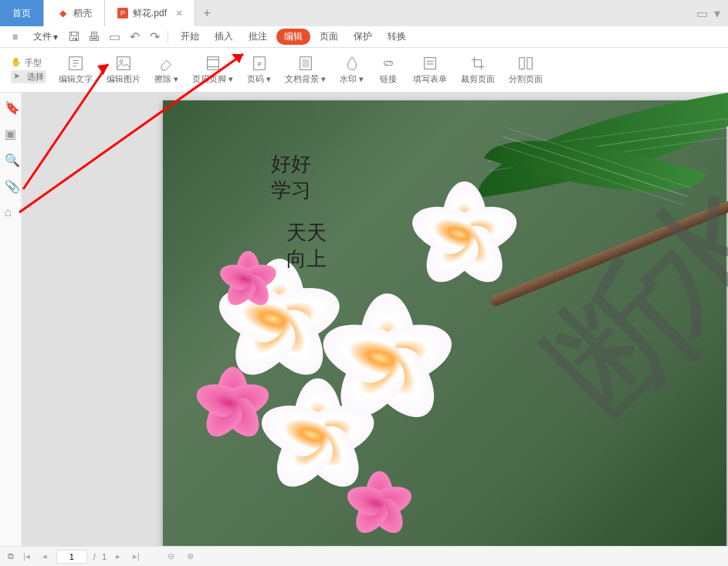 Image resolution: width=728 pixels, height=566 pixels. Describe the element at coordinates (63, 13) in the screenshot. I see `fire-icon: ◆` at that location.